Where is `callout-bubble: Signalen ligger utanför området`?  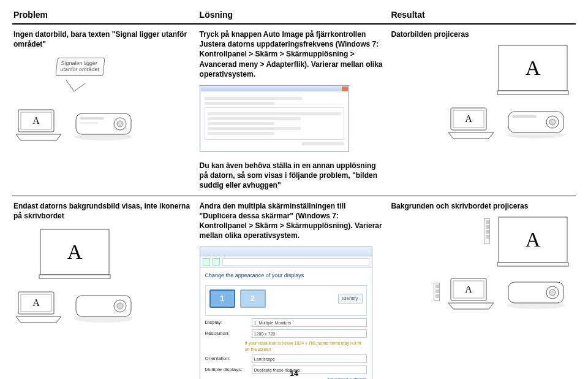 callout-bubble: Signalen ligger utanför området is located at coordinates (80, 67).